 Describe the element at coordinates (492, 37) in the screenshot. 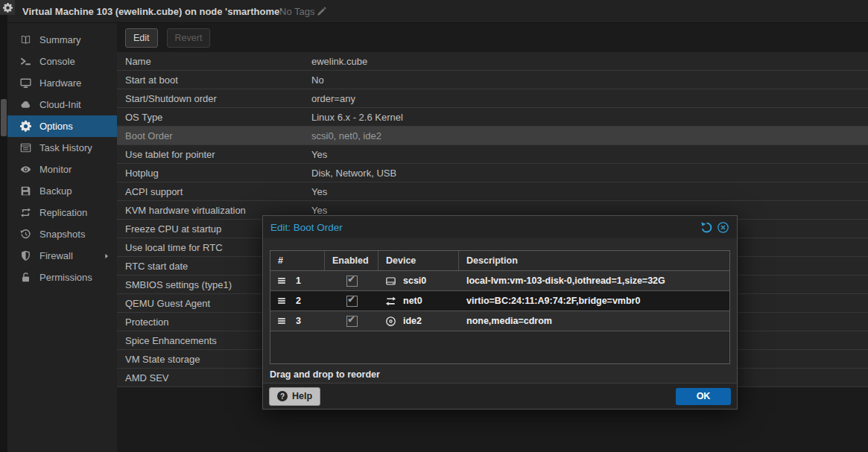

I see `options-toolbar: Edit Revert` at that location.